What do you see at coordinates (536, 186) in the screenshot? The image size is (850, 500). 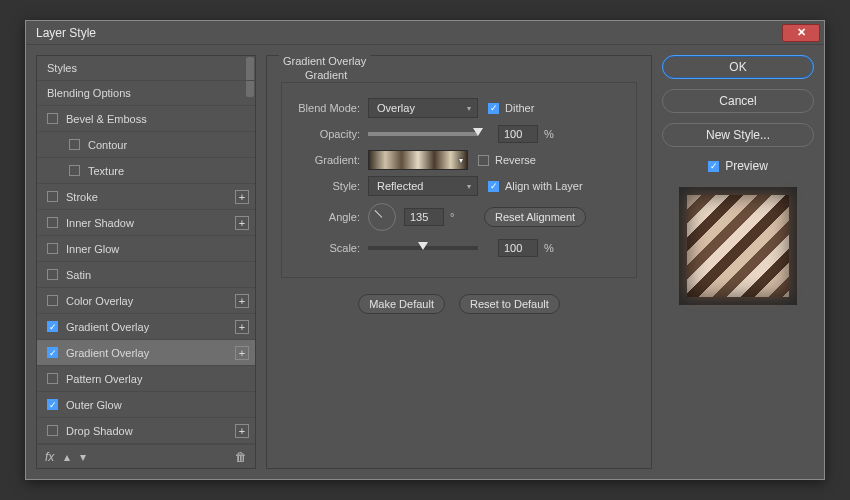 I see `align-checkbox: ✓ Align with Layer` at bounding box center [536, 186].